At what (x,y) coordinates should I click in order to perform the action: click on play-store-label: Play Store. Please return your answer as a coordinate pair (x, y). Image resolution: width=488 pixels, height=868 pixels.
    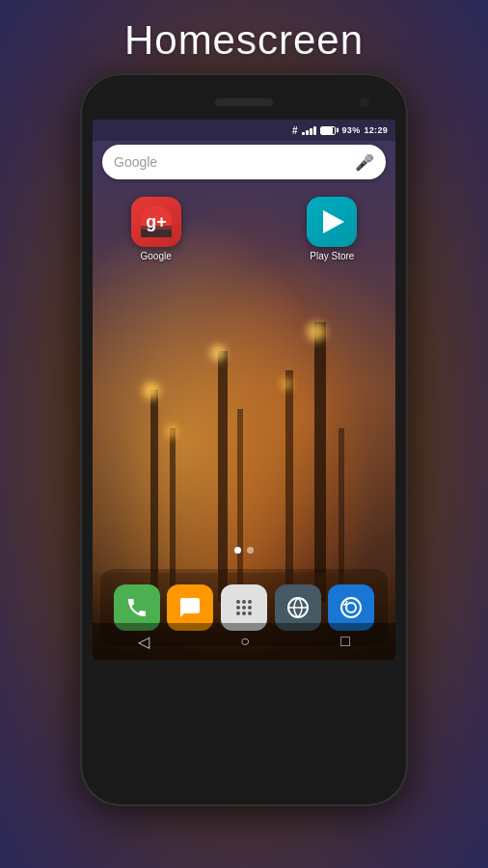
    Looking at the image, I should click on (332, 257).